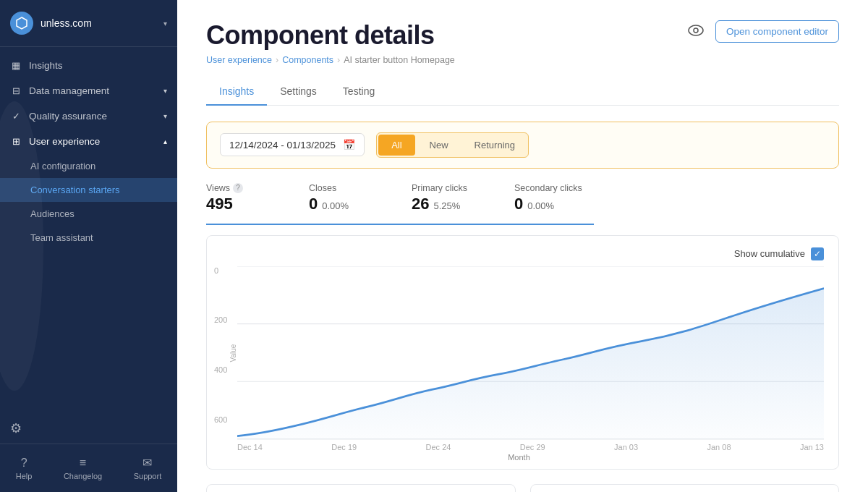  Describe the element at coordinates (451, 198) in the screenshot. I see `metric-primary-clicks: Primary clicks 26 5.25%` at that location.